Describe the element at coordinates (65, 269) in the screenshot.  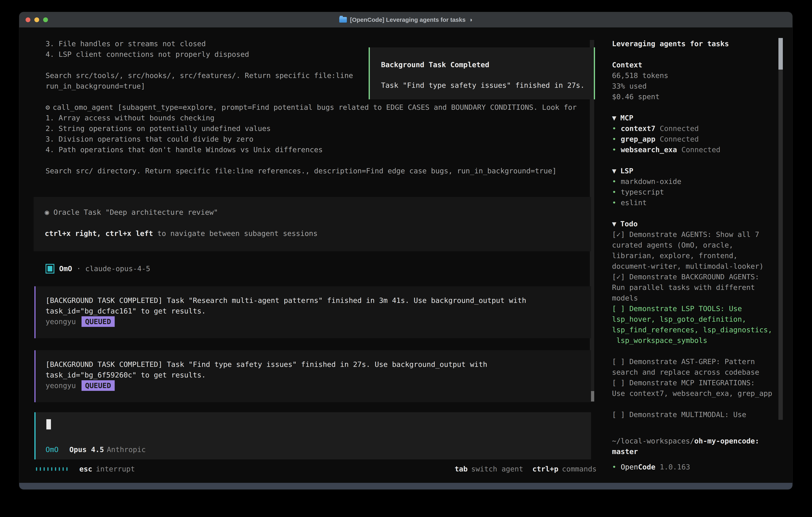
I see `agent-name: OmO` at that location.